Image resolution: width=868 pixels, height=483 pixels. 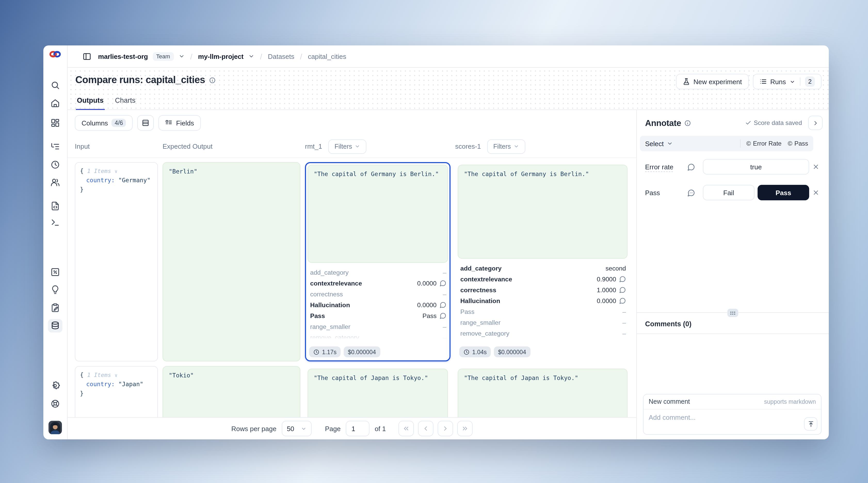 I want to click on breadcrumb-project: my-llm-project, so click(x=220, y=56).